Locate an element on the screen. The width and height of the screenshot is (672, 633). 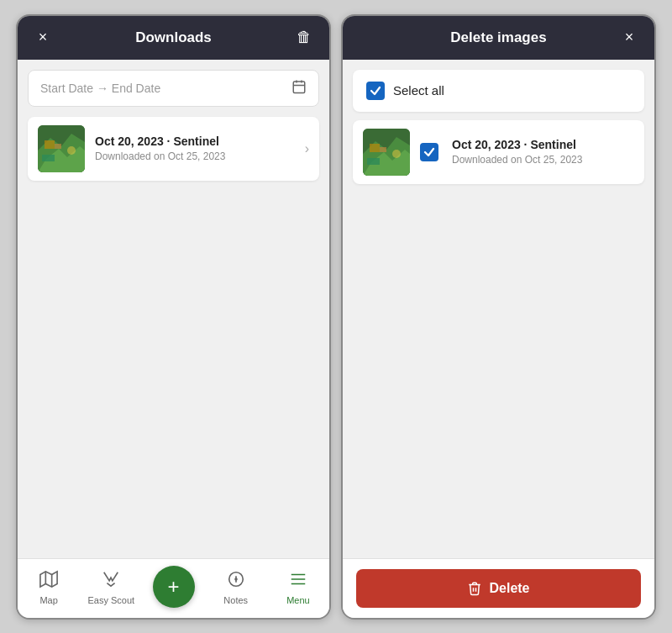
downloads-title: Downloads is located at coordinates (173, 38).